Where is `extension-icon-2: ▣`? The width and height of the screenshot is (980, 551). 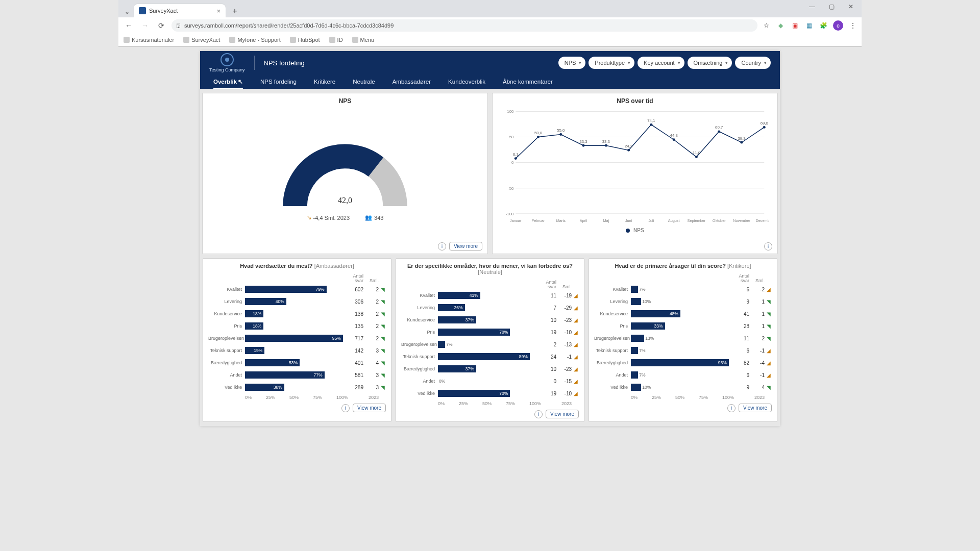 extension-icon-2: ▣ is located at coordinates (795, 26).